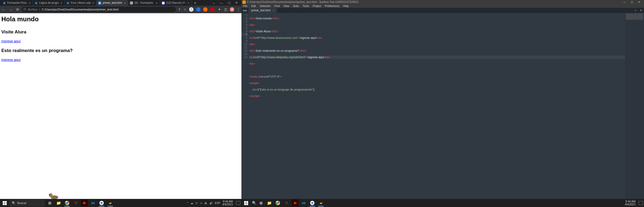 The width and height of the screenshot is (644, 207). Describe the element at coordinates (188, 203) in the screenshot. I see `tray-chevron-icon: ˄` at that location.